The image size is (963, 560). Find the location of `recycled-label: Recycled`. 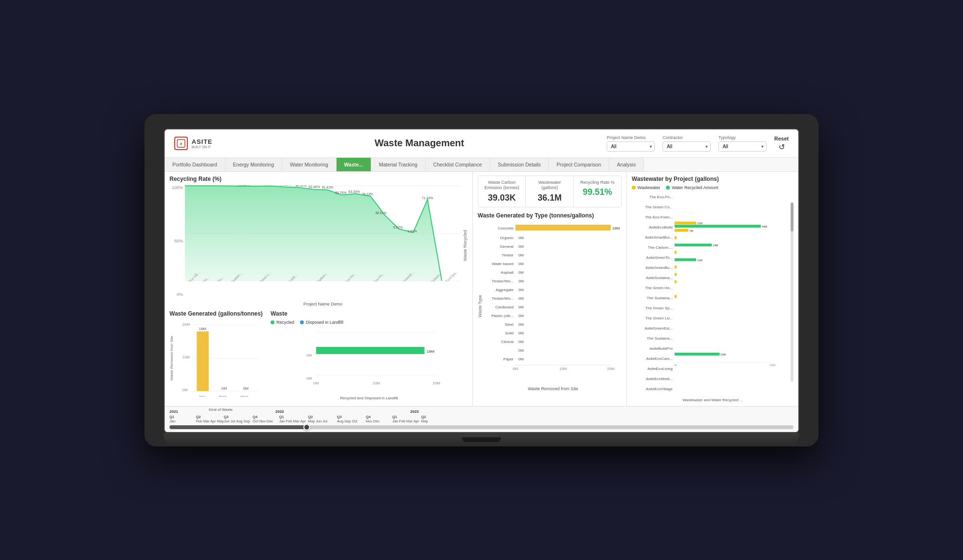

recycled-label: Recycled is located at coordinates (285, 322).